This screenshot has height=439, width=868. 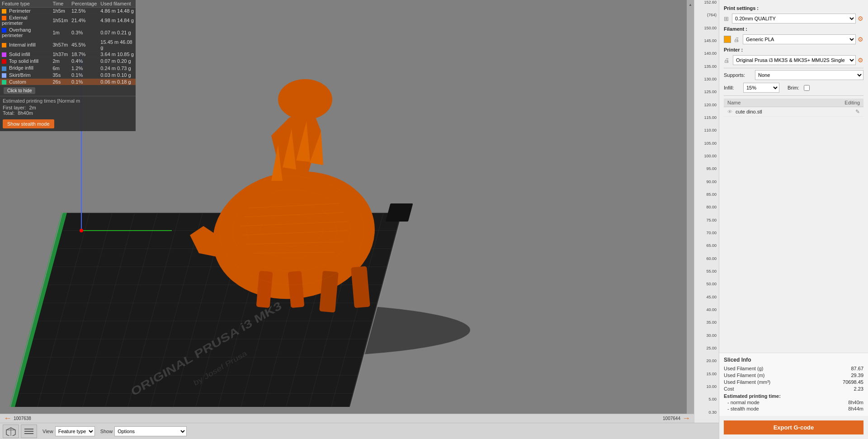 I want to click on feature-time: 2m, so click(x=60, y=61).